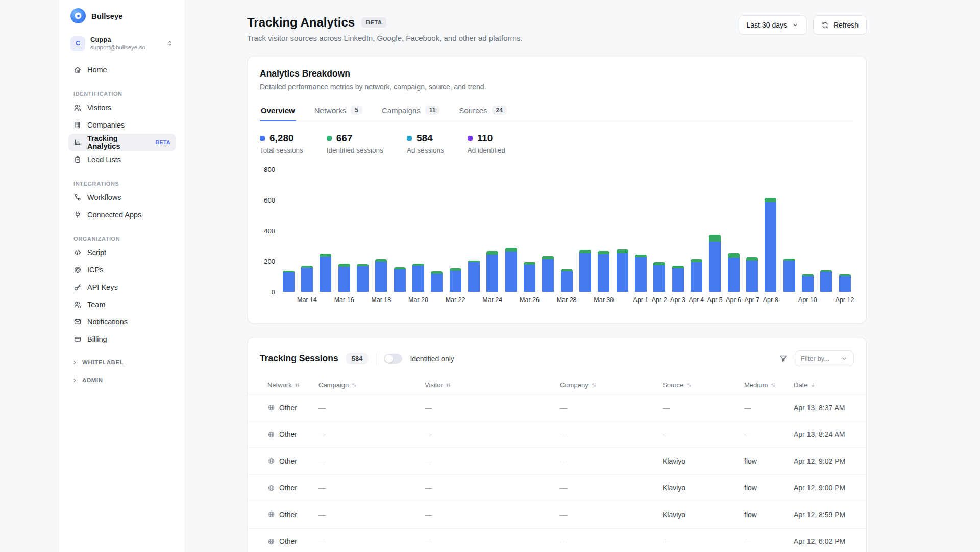 The height and width of the screenshot is (552, 980). Describe the element at coordinates (122, 184) in the screenshot. I see `nav-section-label: INTEGRATIONS` at that location.